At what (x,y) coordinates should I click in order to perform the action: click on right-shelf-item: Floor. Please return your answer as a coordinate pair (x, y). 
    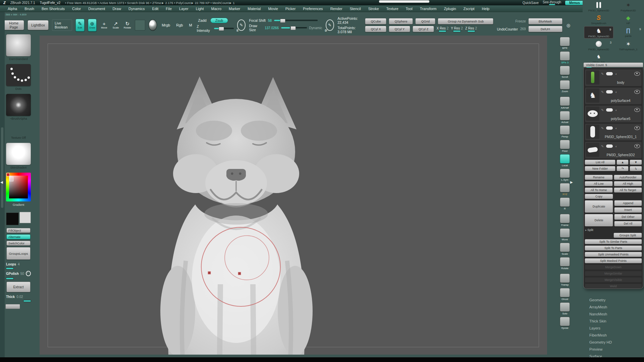
    Looking at the image, I should click on (565, 146).